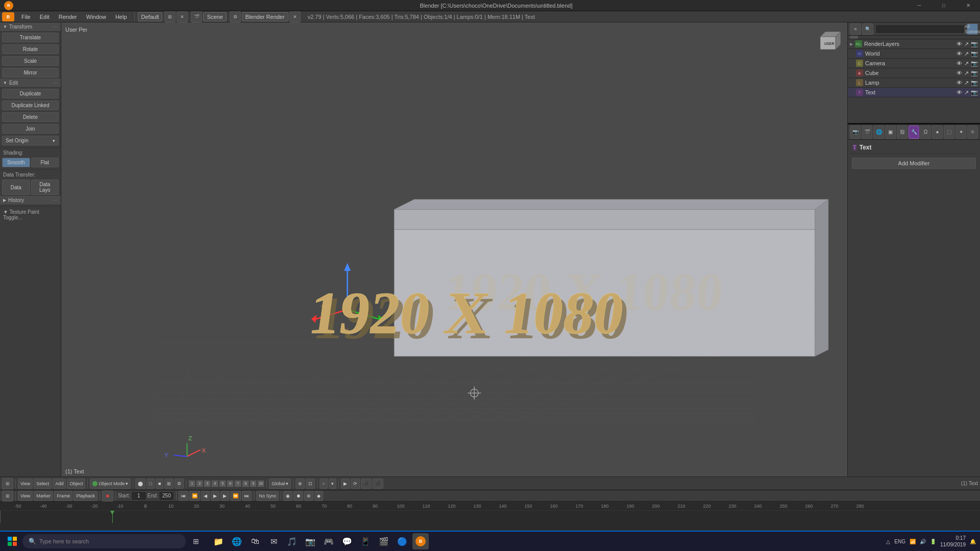  Describe the element at coordinates (31, 61) in the screenshot. I see `scale-button: Scale` at that location.